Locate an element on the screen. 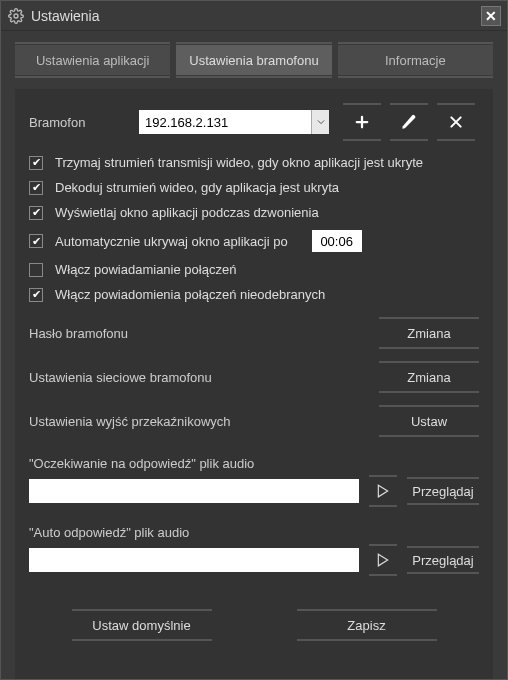  tab-app-settings: Ustawienia aplikacji is located at coordinates (92, 60).